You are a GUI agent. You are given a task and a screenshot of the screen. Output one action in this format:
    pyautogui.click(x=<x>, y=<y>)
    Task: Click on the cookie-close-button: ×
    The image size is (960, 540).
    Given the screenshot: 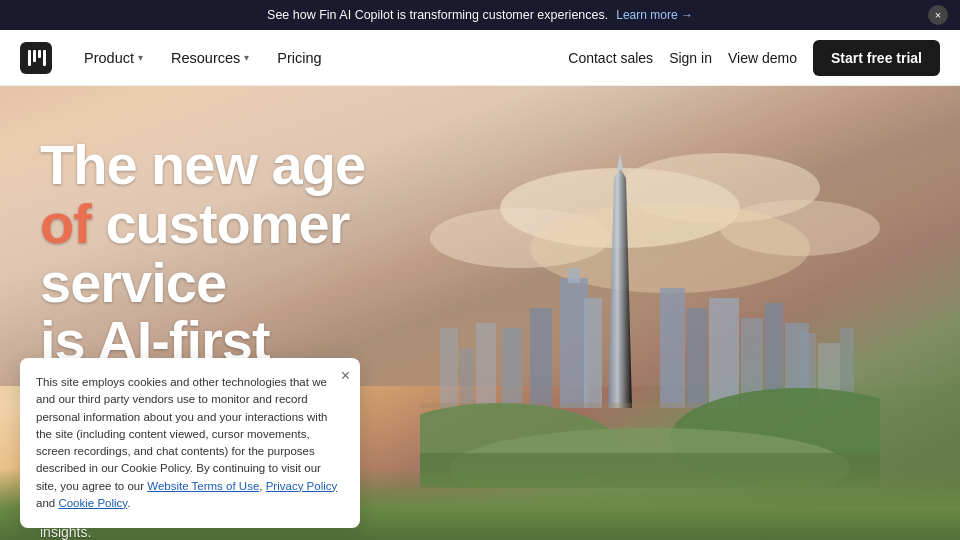 What is the action you would take?
    pyautogui.click(x=346, y=376)
    